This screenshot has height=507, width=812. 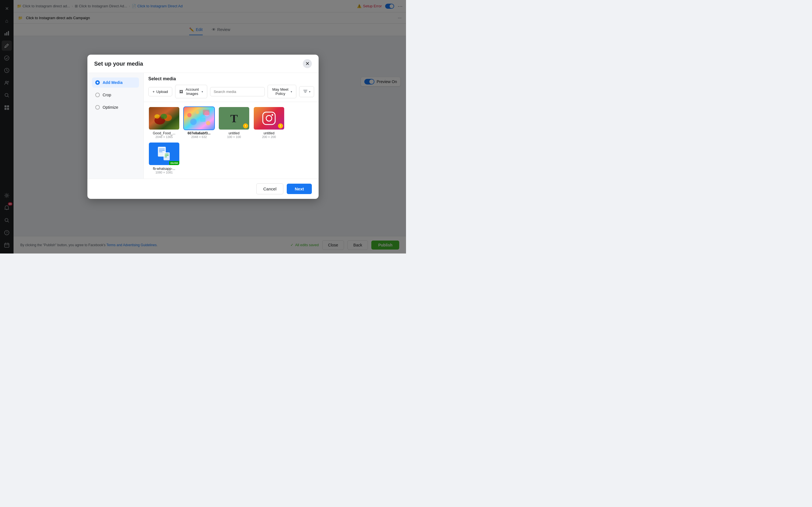 I want to click on media-item-untitled-200: ! untitled 200 × 200, so click(x=269, y=123).